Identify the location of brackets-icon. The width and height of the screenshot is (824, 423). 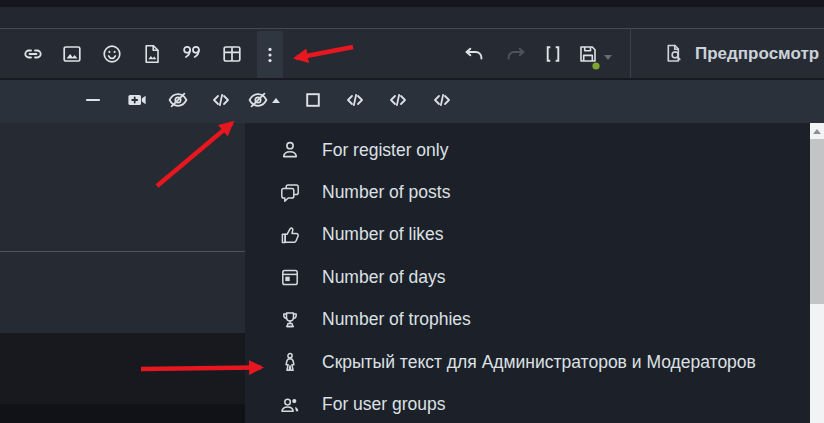
(553, 54).